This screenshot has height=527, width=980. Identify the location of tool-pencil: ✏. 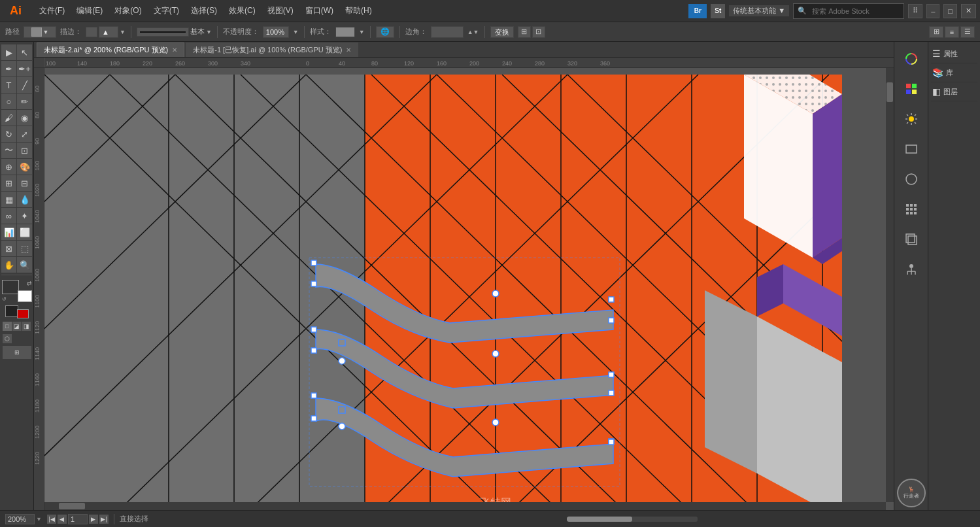
(25, 101).